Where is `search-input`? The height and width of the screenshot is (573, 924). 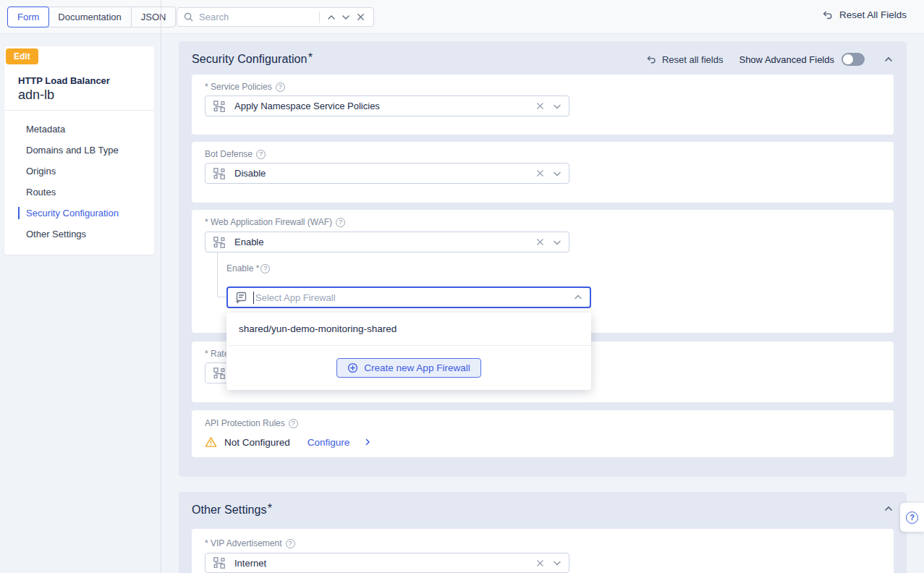 search-input is located at coordinates (257, 17).